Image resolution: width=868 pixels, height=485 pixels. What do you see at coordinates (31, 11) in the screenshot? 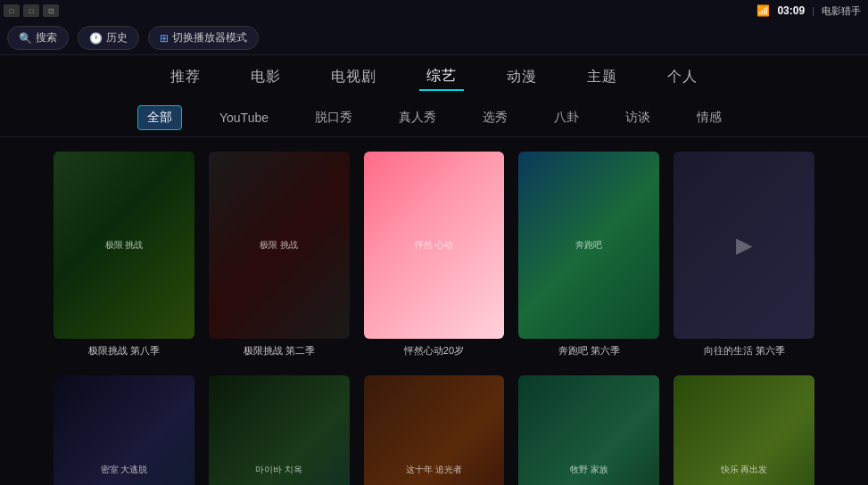
I see `win-btn-2: □` at bounding box center [31, 11].